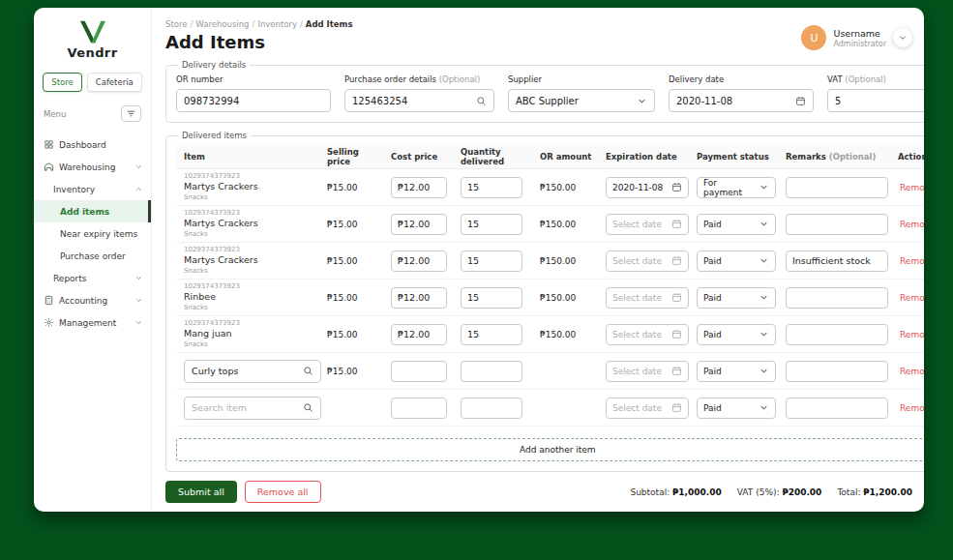 Image resolution: width=953 pixels, height=560 pixels. I want to click on breadcrumb-item: Warehousing, so click(223, 24).